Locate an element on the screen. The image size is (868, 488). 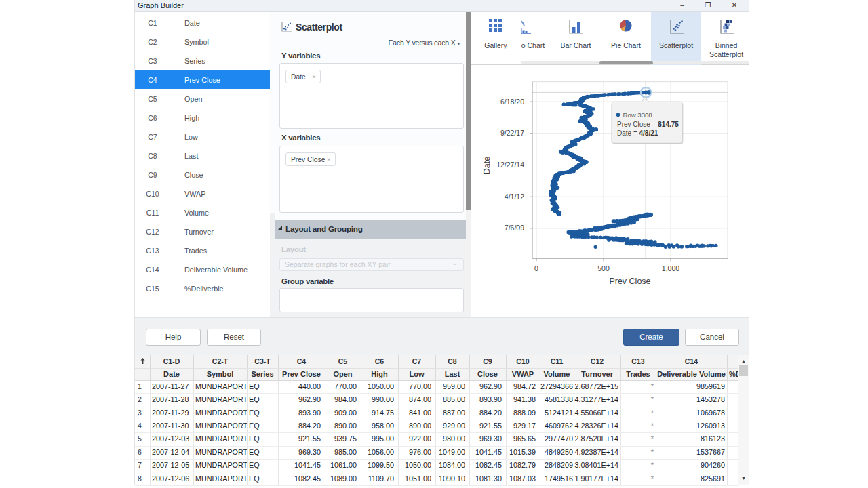
svg-text: 12/27/14 is located at coordinates (510, 165).